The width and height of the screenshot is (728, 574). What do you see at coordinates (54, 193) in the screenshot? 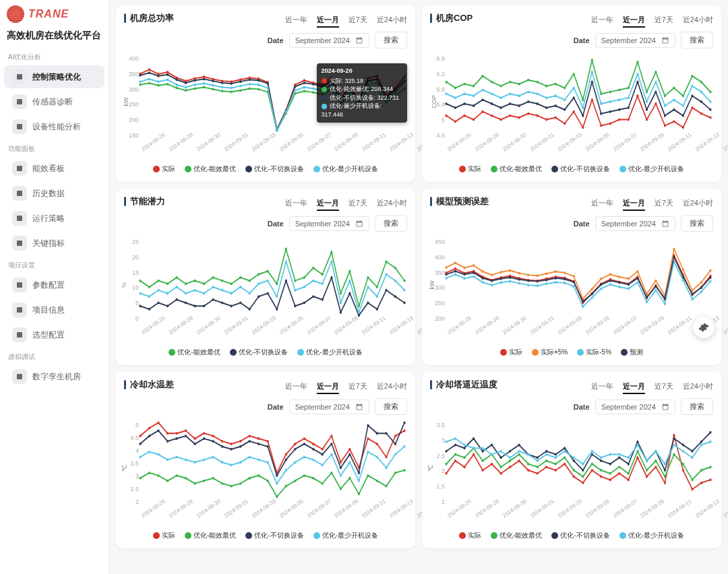
I see `sidebar-item-4: 历史数据` at bounding box center [54, 193].